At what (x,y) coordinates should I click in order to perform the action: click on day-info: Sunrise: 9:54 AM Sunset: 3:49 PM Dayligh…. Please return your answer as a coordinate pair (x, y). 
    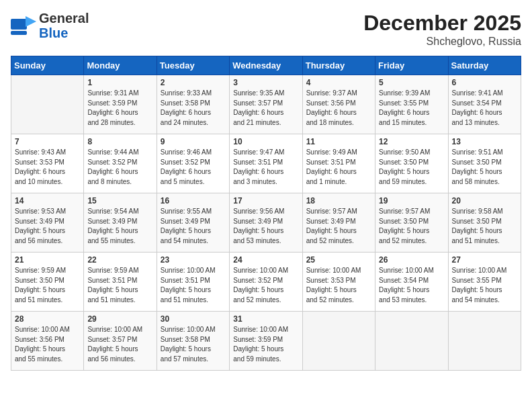
    Looking at the image, I should click on (120, 226).